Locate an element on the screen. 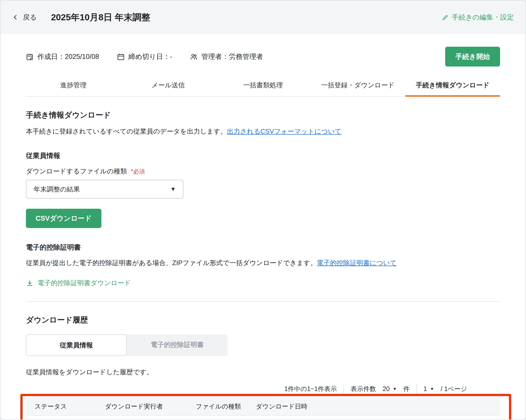  required-badge: *必須 is located at coordinates (138, 172).